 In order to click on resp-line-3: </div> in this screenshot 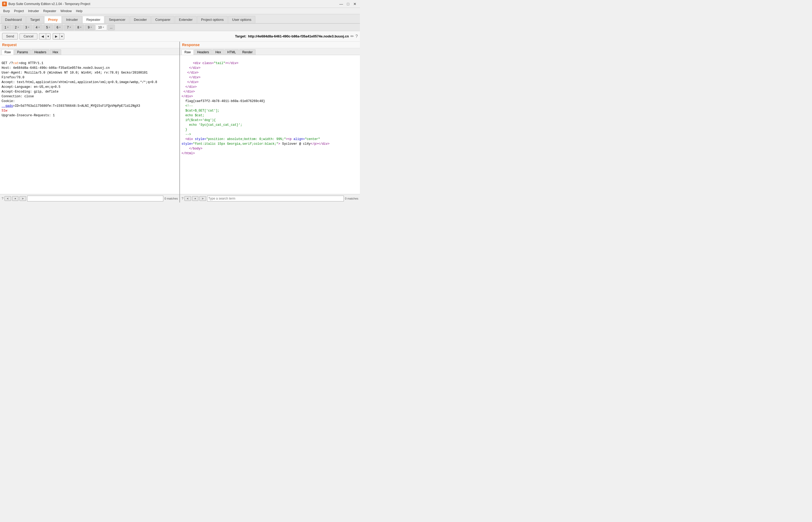, I will do `click(190, 73)`.